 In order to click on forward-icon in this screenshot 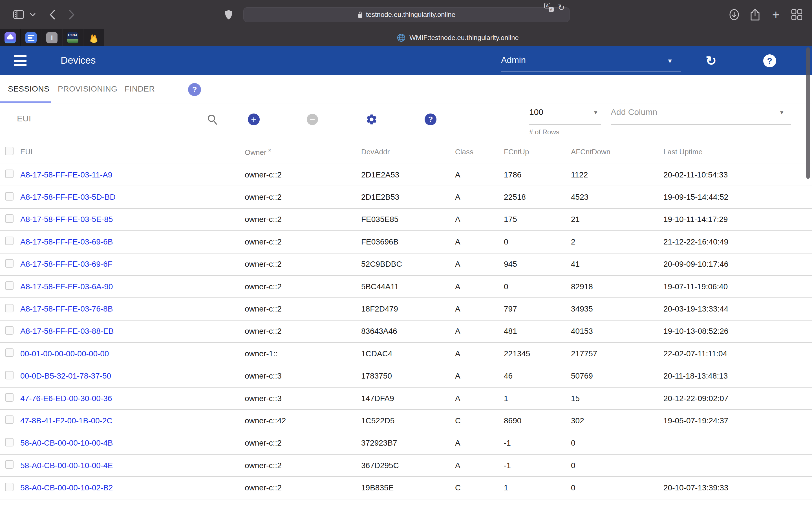, I will do `click(72, 15)`.